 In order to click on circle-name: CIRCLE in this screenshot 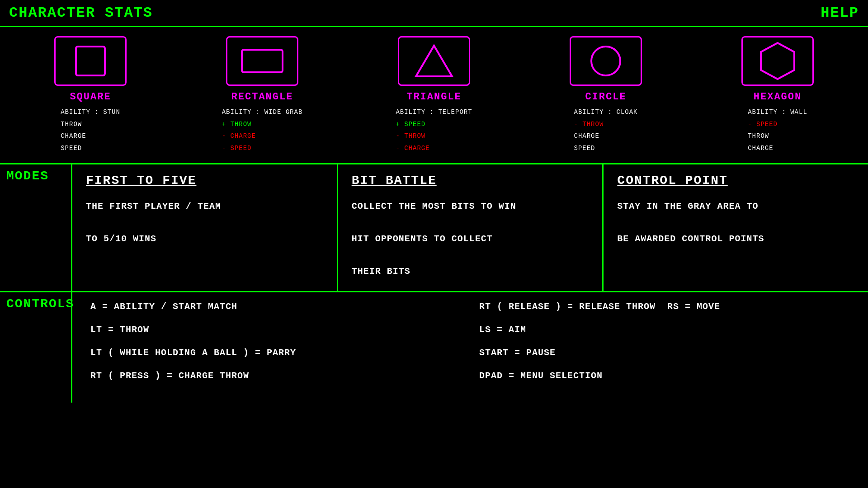, I will do `click(606, 97)`.